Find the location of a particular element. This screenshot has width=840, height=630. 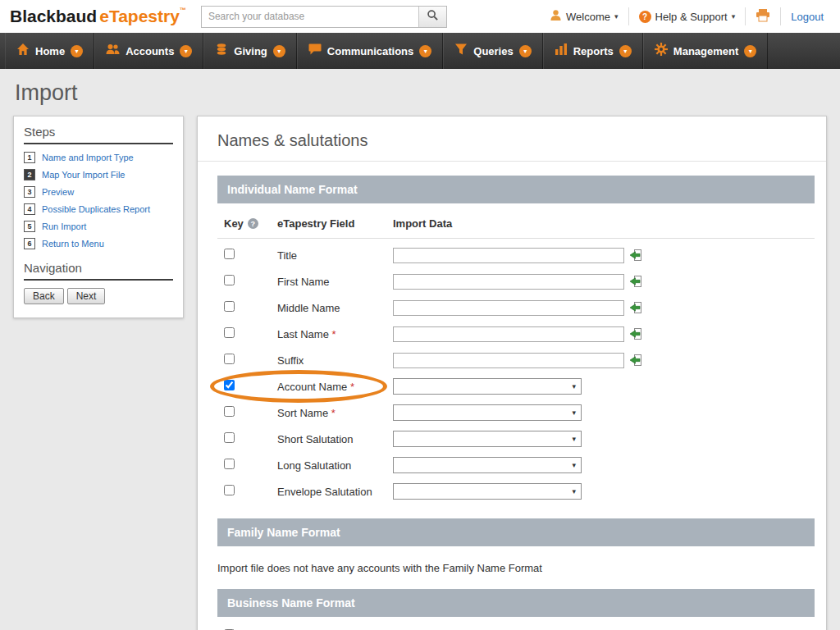

logo: BlackbaudeTapestry™ is located at coordinates (98, 16).